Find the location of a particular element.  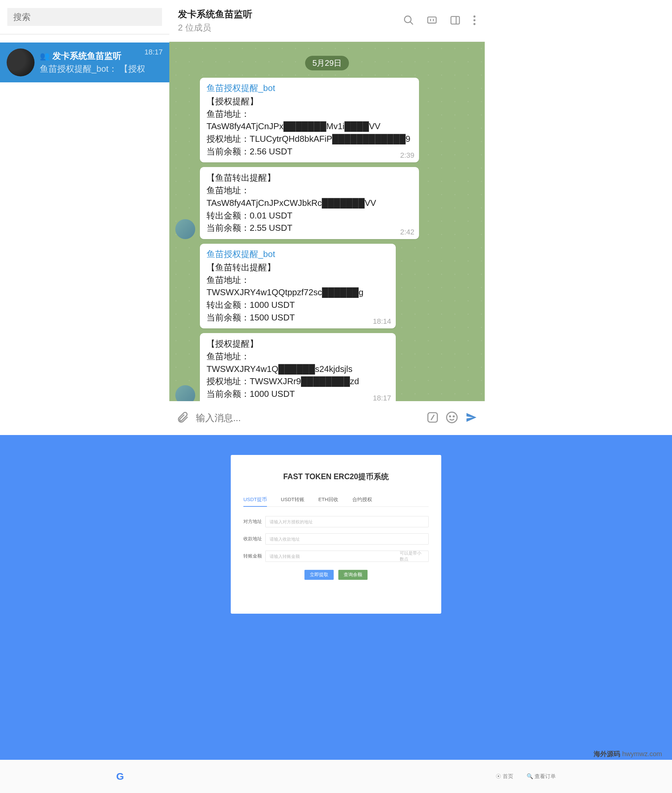

balance-button: 查询余额 is located at coordinates (353, 575).